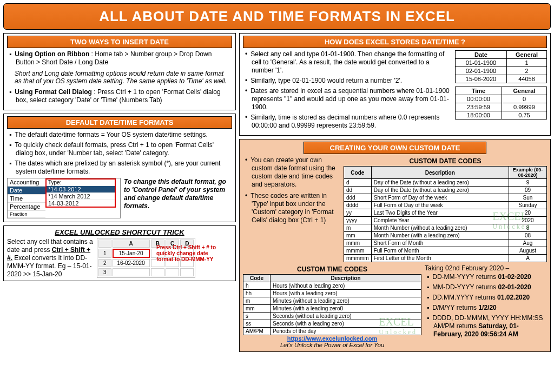 This screenshot has width=554, height=392. I want to click on cell: 20, so click(528, 213).